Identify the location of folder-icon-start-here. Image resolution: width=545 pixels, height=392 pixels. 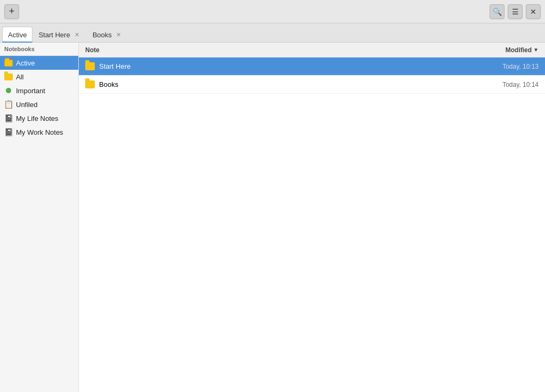
(90, 66).